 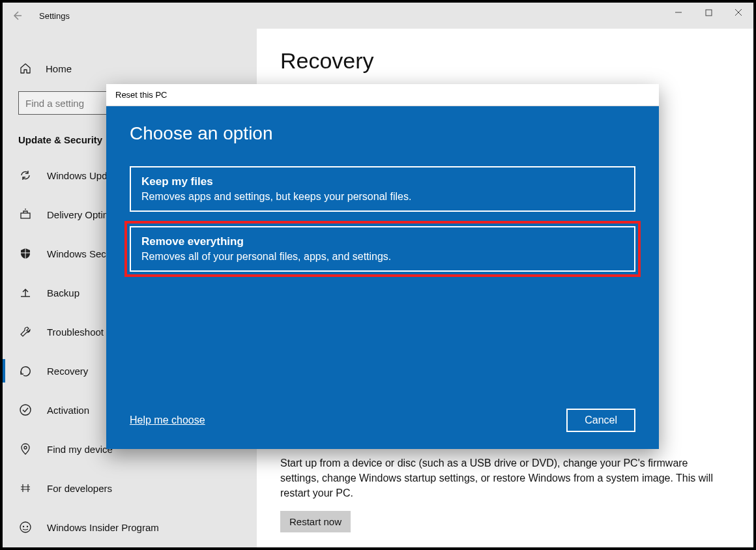 I want to click on sidebar-home: Home, so click(x=130, y=68).